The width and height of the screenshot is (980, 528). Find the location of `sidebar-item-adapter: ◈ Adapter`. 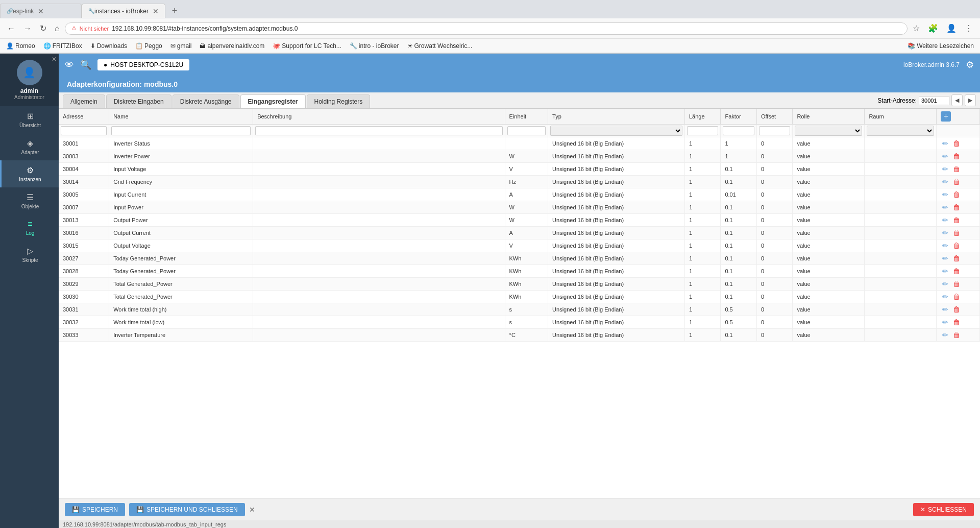

sidebar-item-adapter: ◈ Adapter is located at coordinates (30, 147).